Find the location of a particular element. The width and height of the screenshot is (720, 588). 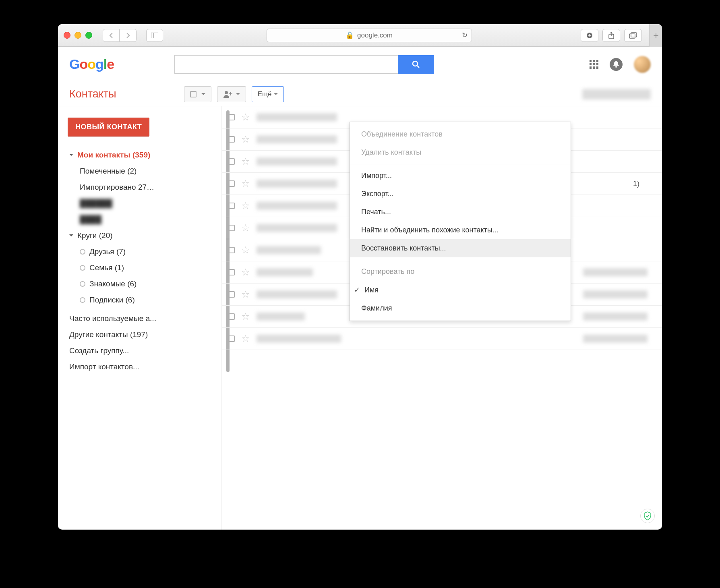

sidebar-item-hidden: ████ is located at coordinates (140, 219).